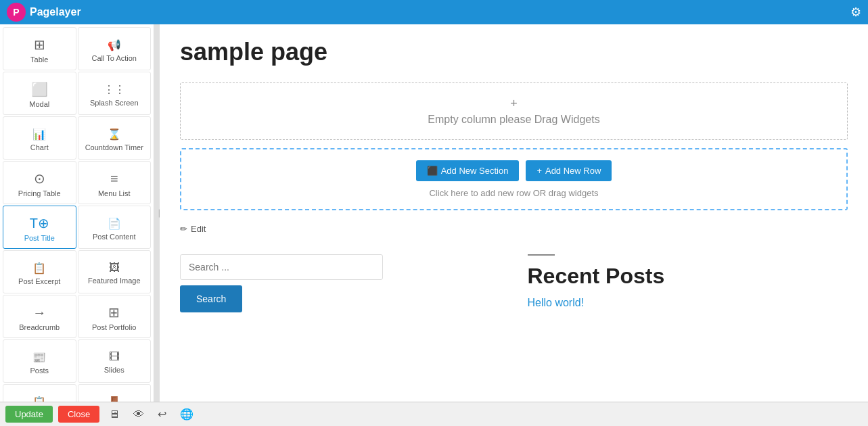 Image resolution: width=868 pixels, height=426 pixels. I want to click on close-button: Close, so click(78, 414).